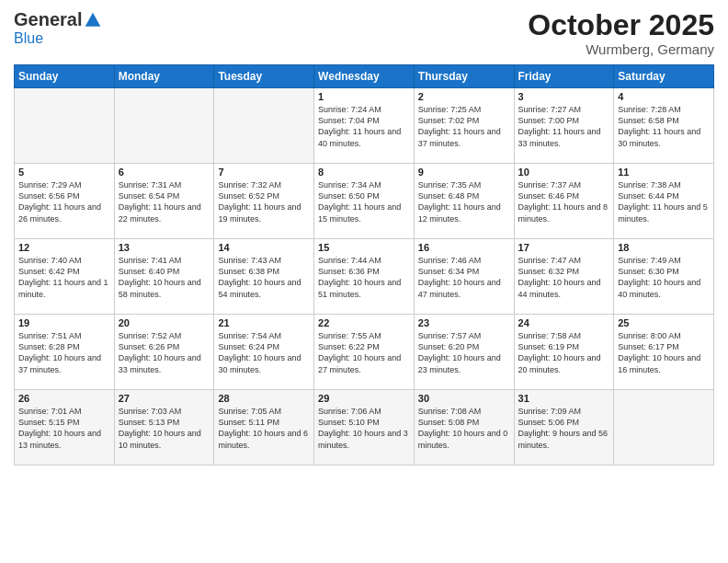 Image resolution: width=728 pixels, height=563 pixels. I want to click on day-info: Sunrise: 7:03 AM Sunset: 5:13 PM Dayligh…, so click(165, 429).